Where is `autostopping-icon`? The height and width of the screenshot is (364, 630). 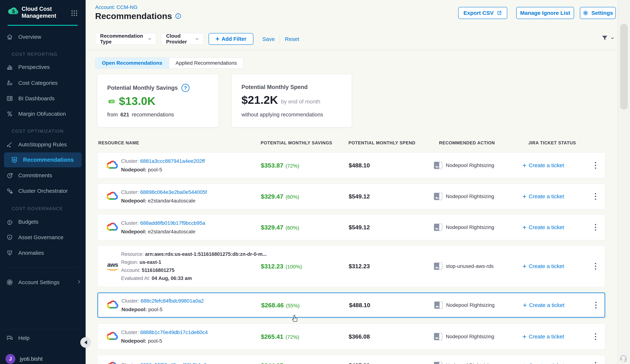
autostopping-icon is located at coordinates (10, 145).